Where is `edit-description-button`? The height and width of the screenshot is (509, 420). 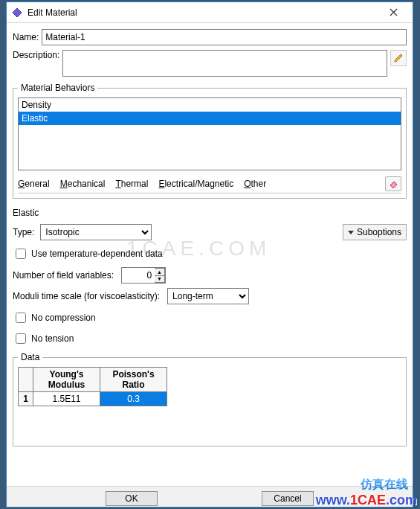 edit-description-button is located at coordinates (398, 58).